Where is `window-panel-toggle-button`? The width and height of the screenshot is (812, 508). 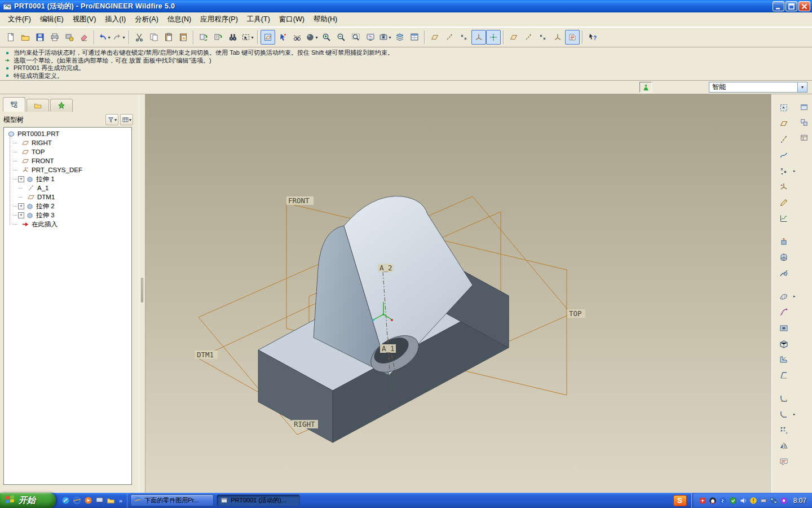 window-panel-toggle-button is located at coordinates (804, 107).